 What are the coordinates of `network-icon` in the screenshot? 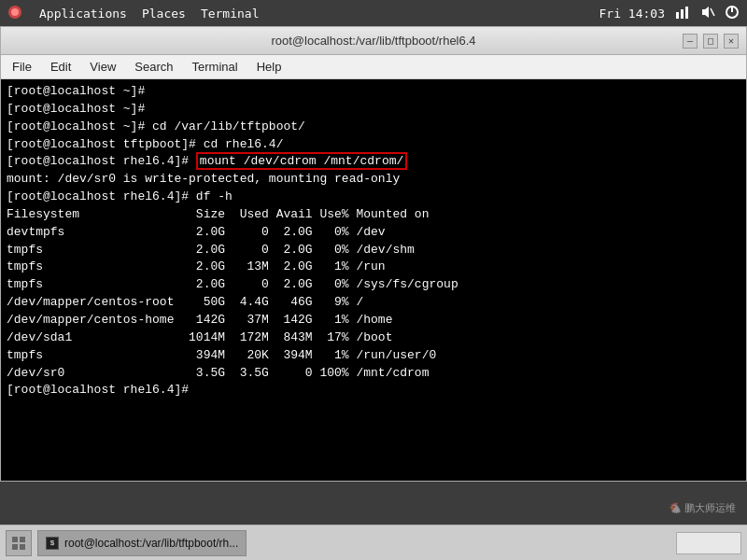 It's located at (683, 13).